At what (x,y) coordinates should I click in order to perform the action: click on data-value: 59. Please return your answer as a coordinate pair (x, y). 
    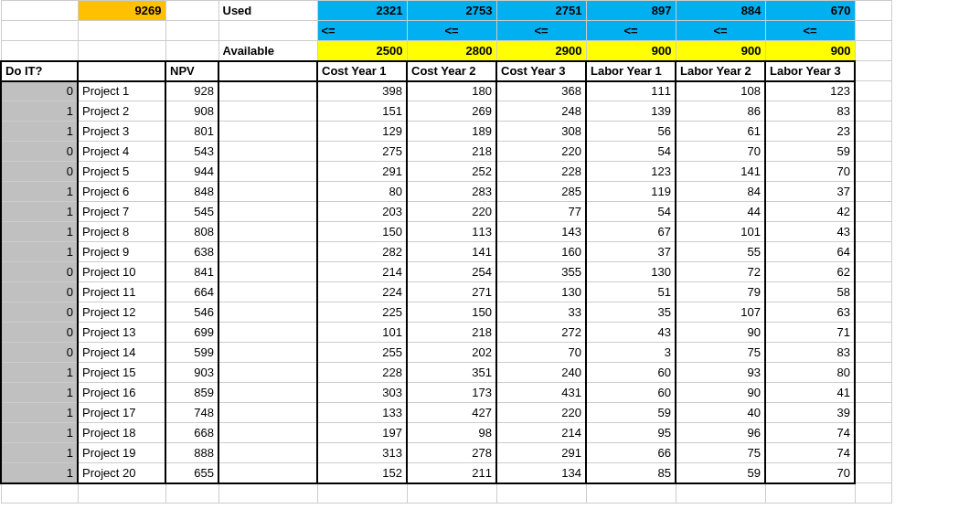
    Looking at the image, I should click on (720, 473).